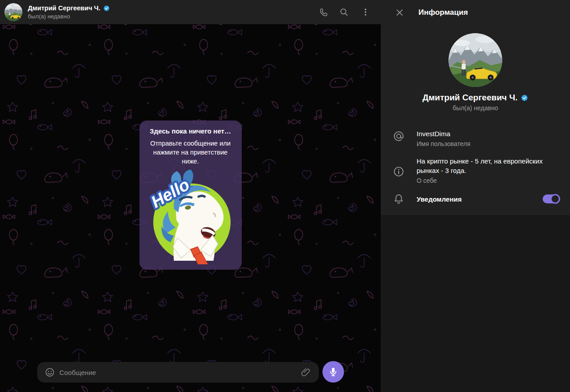 This screenshot has height=392, width=570. I want to click on username-value: InvestDima, so click(488, 134).